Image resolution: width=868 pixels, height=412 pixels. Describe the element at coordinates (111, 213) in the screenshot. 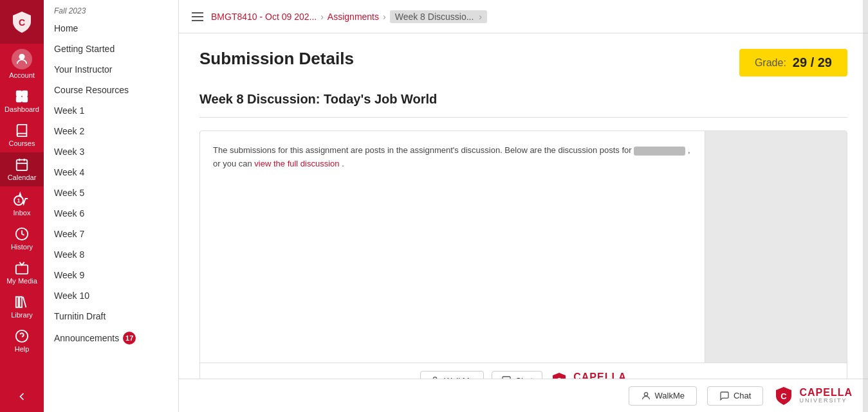

I see `nav-item-week6: Week 6` at that location.